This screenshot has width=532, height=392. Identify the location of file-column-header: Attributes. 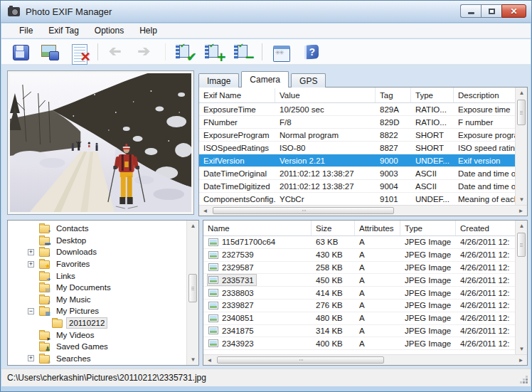
(378, 228).